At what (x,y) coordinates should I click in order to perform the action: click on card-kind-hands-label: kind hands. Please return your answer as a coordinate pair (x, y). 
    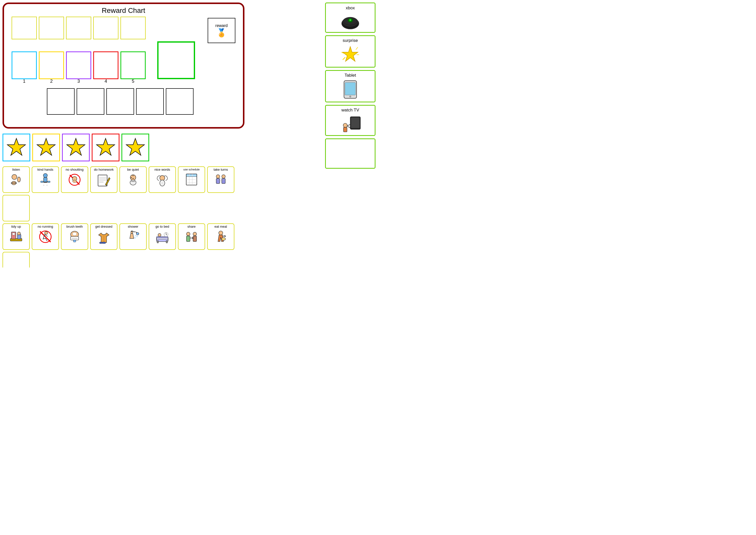
    Looking at the image, I should click on (45, 170).